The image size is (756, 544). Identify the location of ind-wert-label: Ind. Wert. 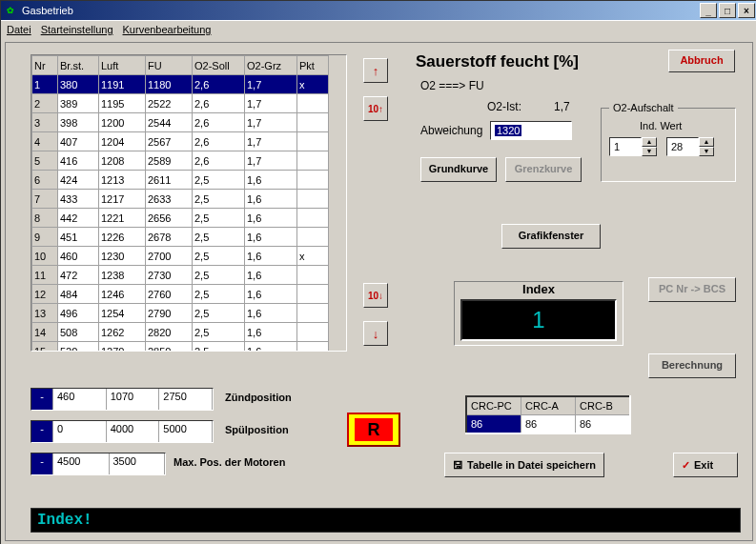
(661, 126).